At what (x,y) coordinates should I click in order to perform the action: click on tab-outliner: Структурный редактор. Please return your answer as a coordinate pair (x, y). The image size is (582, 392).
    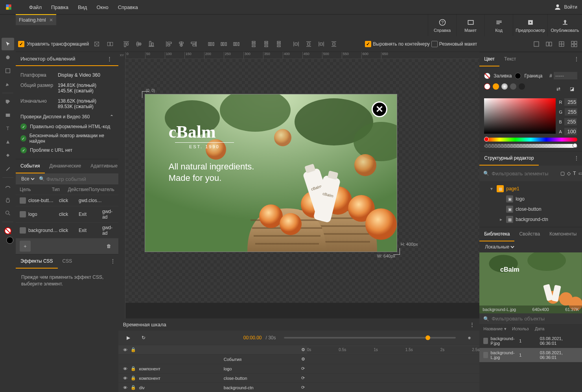
    Looking at the image, I should click on (509, 158).